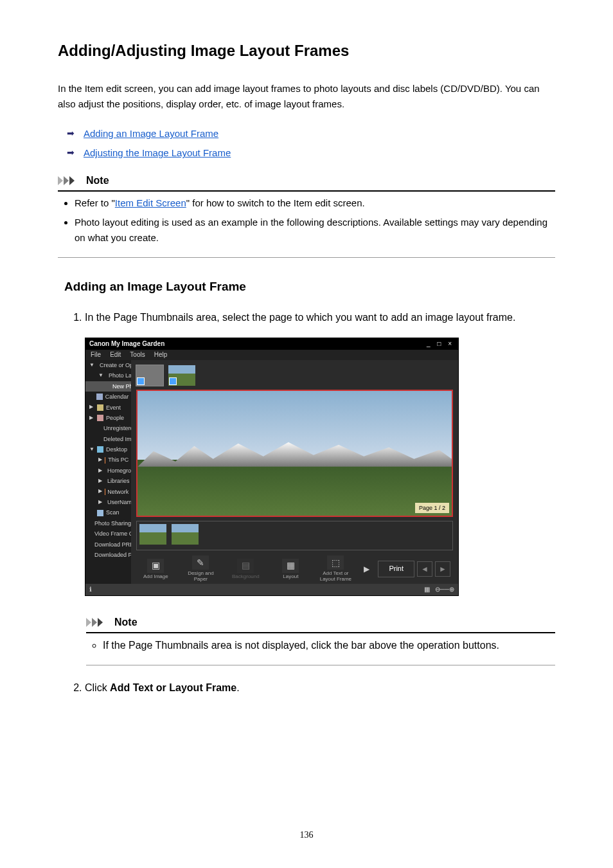 This screenshot has width=613, height=868. What do you see at coordinates (113, 555) in the screenshot?
I see `tree-item-label: Downloaded PREMIUM Contents` at bounding box center [113, 555].